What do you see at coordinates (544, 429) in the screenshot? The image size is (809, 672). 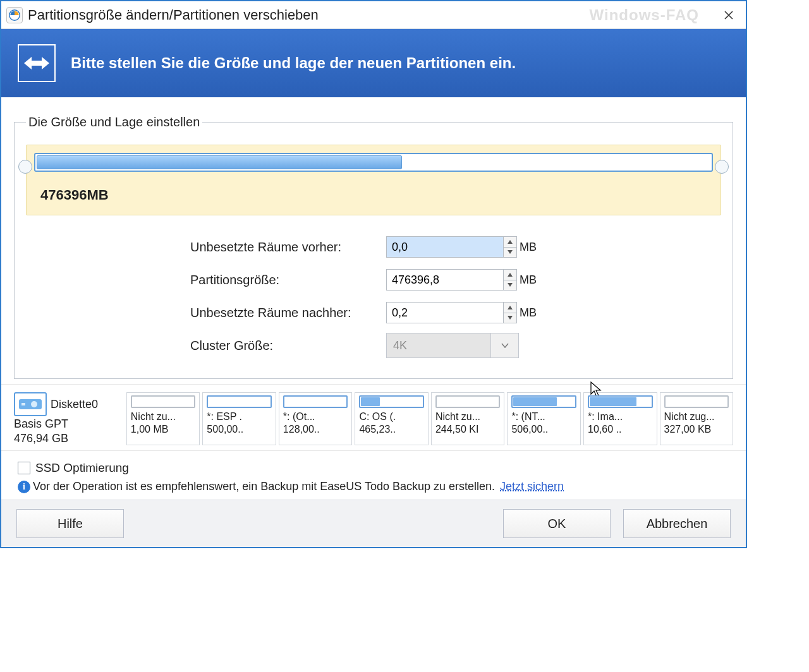 I see `partition-tile-size: 506,00..` at bounding box center [544, 429].